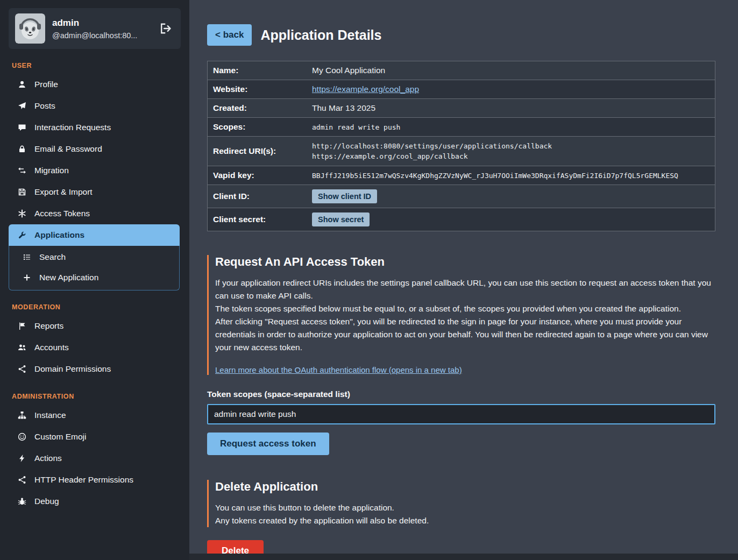  Describe the element at coordinates (94, 437) in the screenshot. I see `sidebar-item-custom-emoji: Custom Emoji` at that location.